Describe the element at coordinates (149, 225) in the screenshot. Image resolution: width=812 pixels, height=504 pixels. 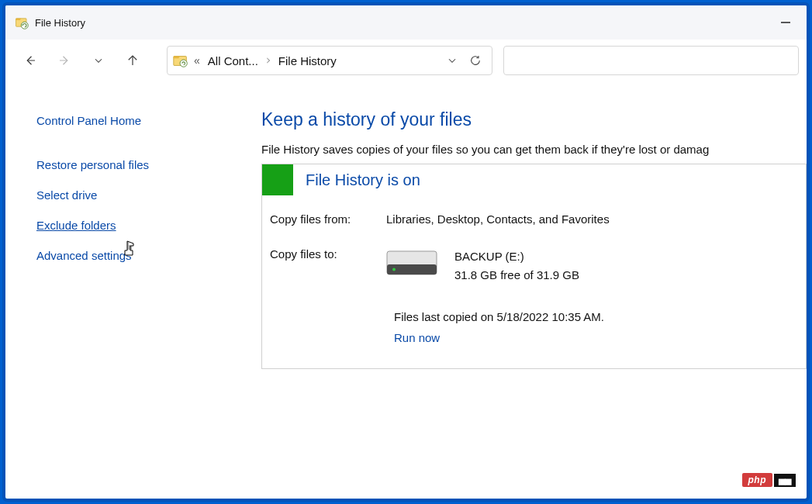
I see `link-exclude-folders: Exclude folders` at that location.